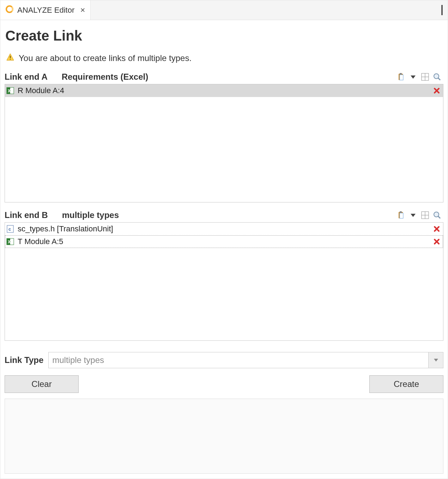  I want to click on button-row: Clear Create, so click(224, 384).